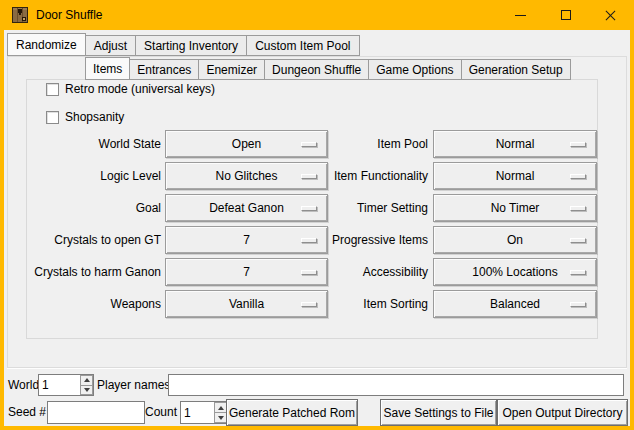 The width and height of the screenshot is (634, 430). I want to click on progressive-items-dropdown: On, so click(515, 240).